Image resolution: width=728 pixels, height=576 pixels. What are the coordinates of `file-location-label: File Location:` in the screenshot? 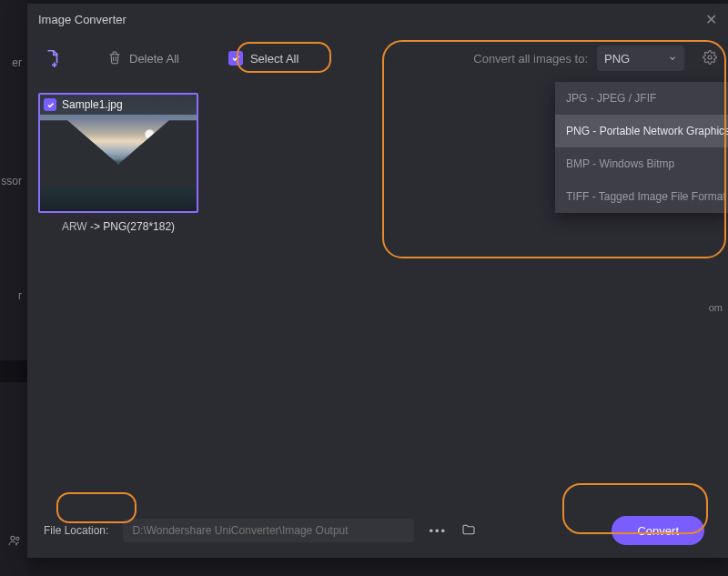 It's located at (76, 531).